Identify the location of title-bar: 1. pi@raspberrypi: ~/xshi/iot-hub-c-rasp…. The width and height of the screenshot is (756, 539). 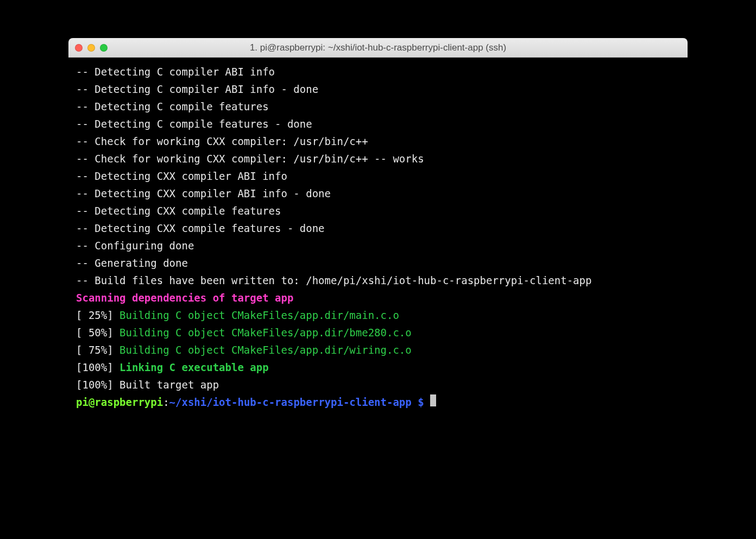
(378, 48).